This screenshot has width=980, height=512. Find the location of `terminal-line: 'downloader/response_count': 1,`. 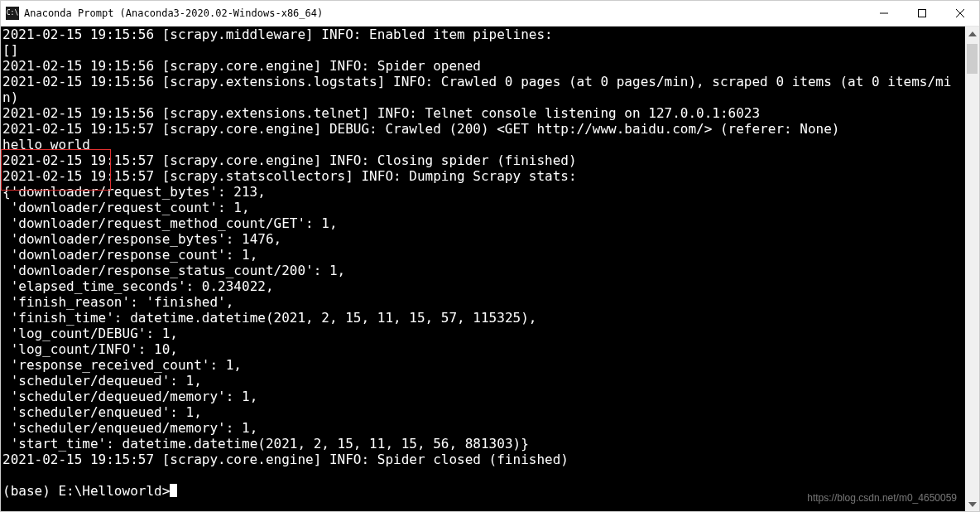

terminal-line: 'downloader/response_count': 1, is located at coordinates (483, 255).